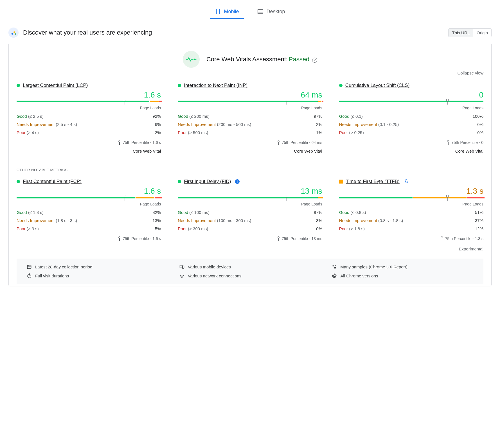  I want to click on distribution-row-ni: Needs Improvement (100 ms - 300 ms)3%, so click(250, 220).